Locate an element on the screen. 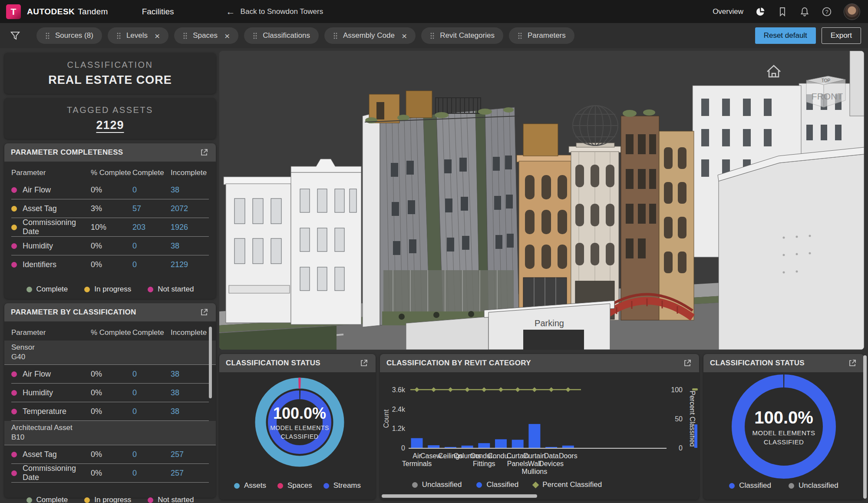  filter-pill-assembly-code: Assembly Code × is located at coordinates (370, 36).